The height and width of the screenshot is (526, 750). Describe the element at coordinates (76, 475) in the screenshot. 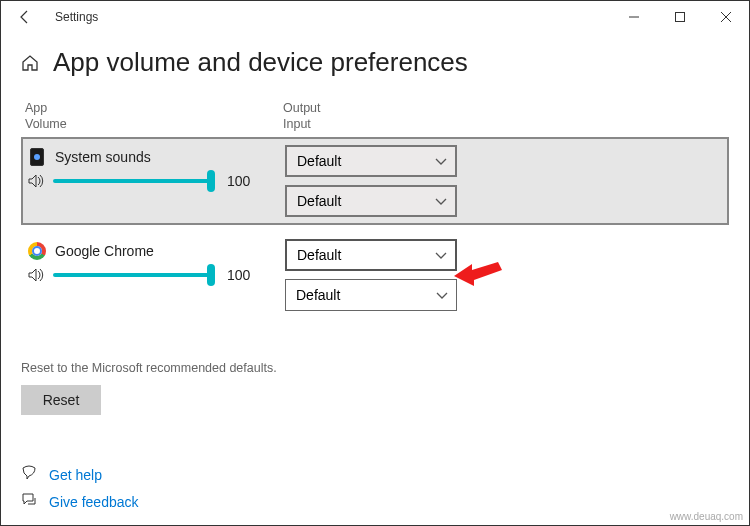

I see `help-label: Get help` at that location.